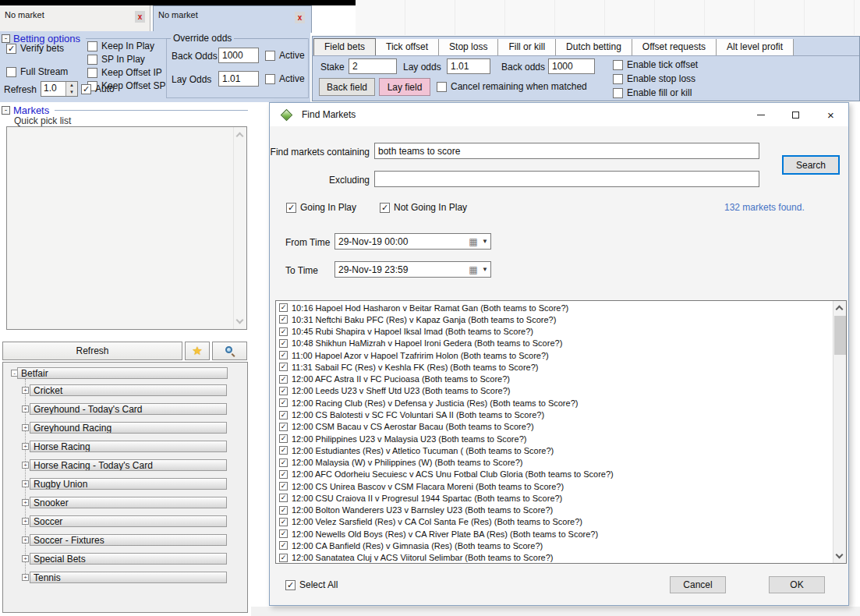 This screenshot has height=616, width=860. What do you see at coordinates (469, 47) in the screenshot?
I see `tab-stop-loss: Stop loss` at bounding box center [469, 47].